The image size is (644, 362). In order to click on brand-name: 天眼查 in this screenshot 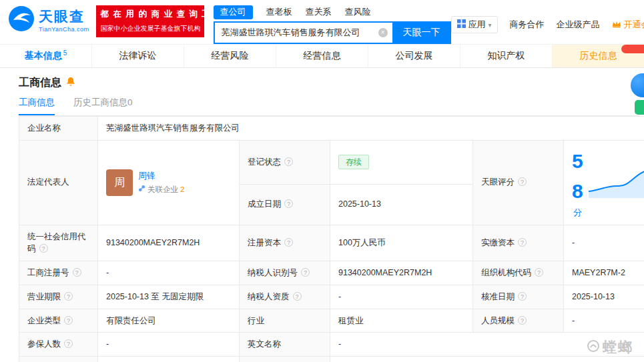, I will do `click(64, 17)`.